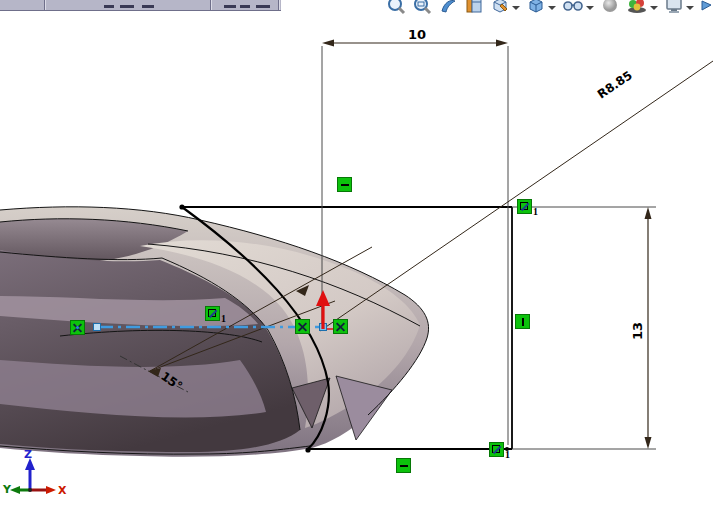  What do you see at coordinates (28, 454) in the screenshot?
I see `z-axis-label: Z` at bounding box center [28, 454].